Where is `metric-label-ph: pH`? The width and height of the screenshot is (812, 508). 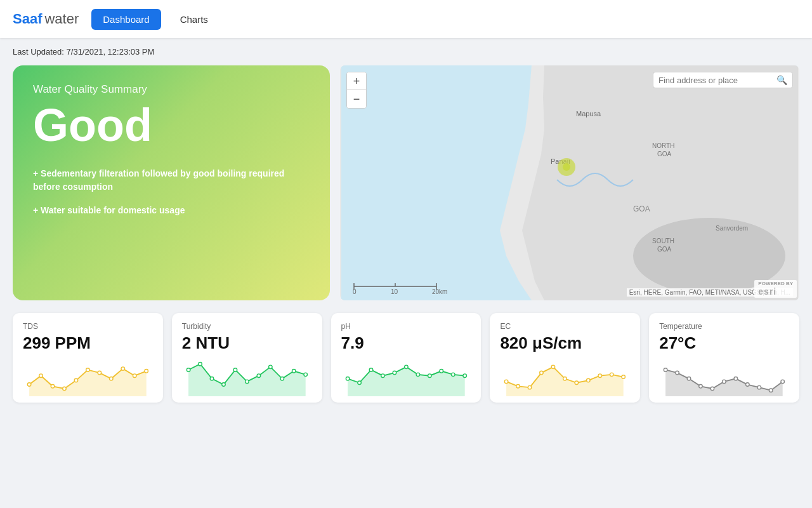
metric-label-ph: pH is located at coordinates (406, 326).